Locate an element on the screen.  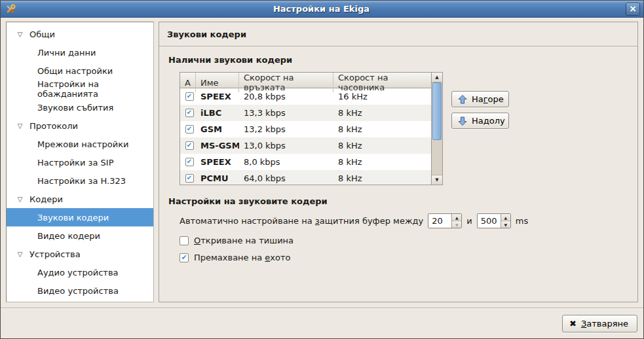
window-title: Настройки на Ekiga is located at coordinates (321, 9).